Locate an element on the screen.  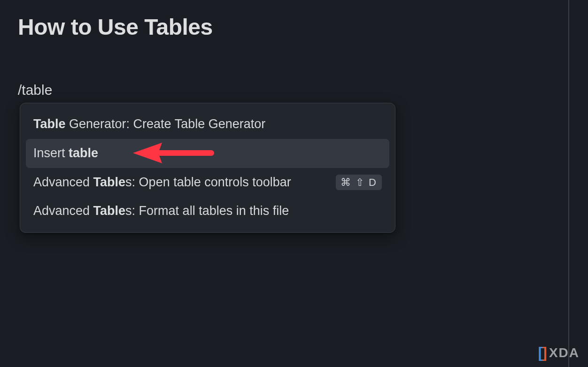
xda-watermark: [] XDA is located at coordinates (559, 353).